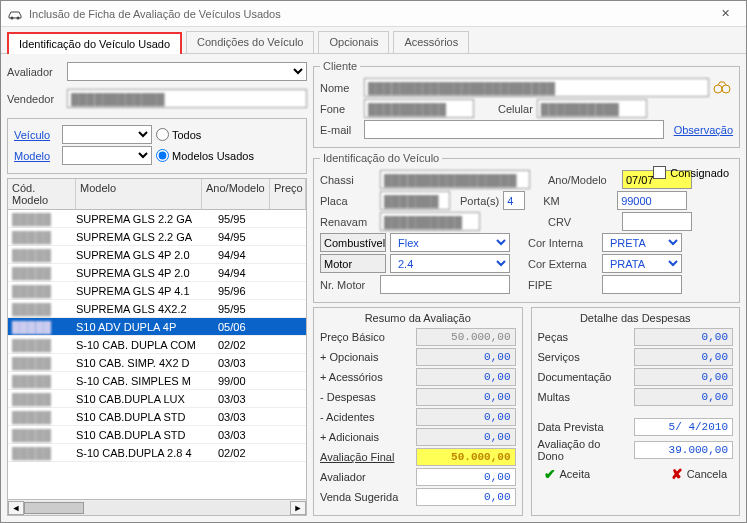 This screenshot has height=523, width=747. Describe the element at coordinates (381, 158) in the screenshot. I see `idv-legend: Identificação do Veículo` at that location.